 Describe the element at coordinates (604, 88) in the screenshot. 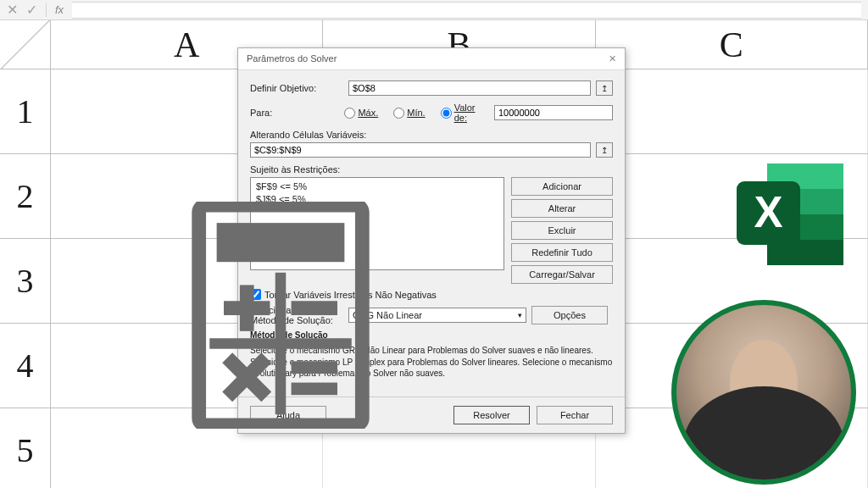

I see `objective-ref-picker: ↥` at that location.